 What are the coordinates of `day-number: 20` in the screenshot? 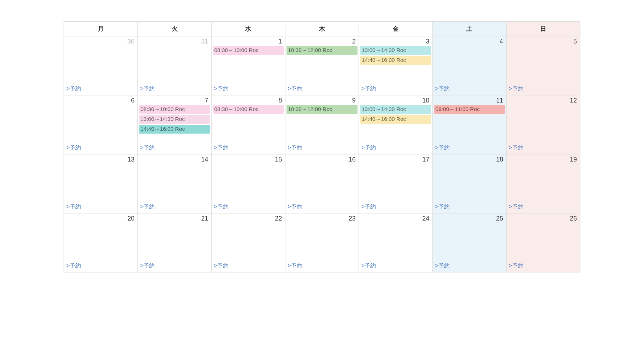 It's located at (101, 218).